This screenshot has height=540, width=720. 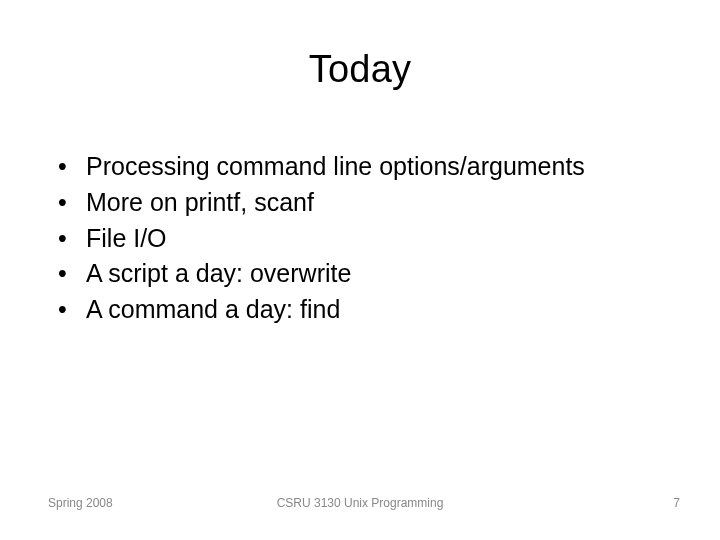 What do you see at coordinates (359, 167) in the screenshot?
I see `list-item: Processing command line options/argument…` at bounding box center [359, 167].